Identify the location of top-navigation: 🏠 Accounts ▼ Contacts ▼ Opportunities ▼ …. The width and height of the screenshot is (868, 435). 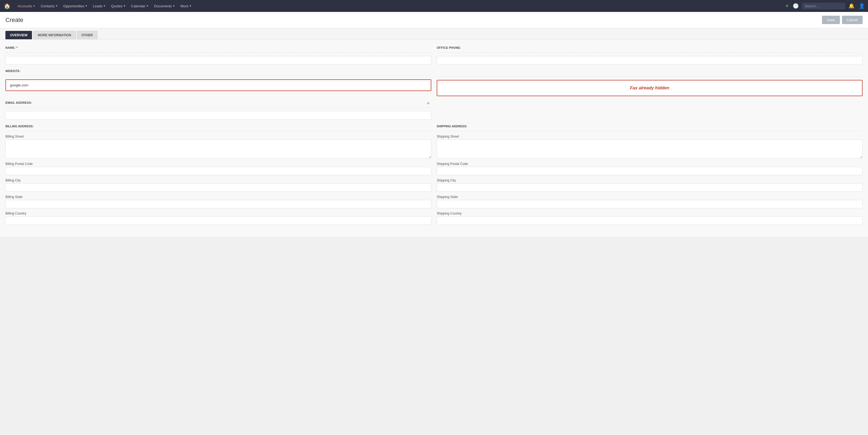
(434, 6).